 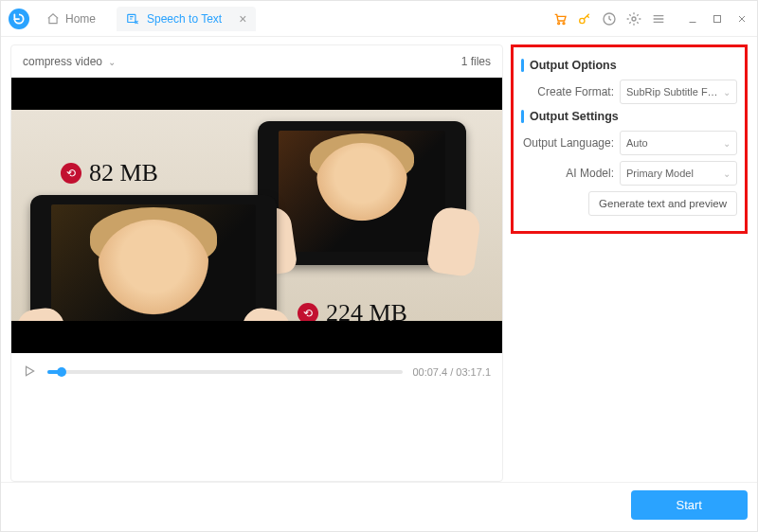 What do you see at coordinates (634, 19) in the screenshot?
I see `gear-icon` at bounding box center [634, 19].